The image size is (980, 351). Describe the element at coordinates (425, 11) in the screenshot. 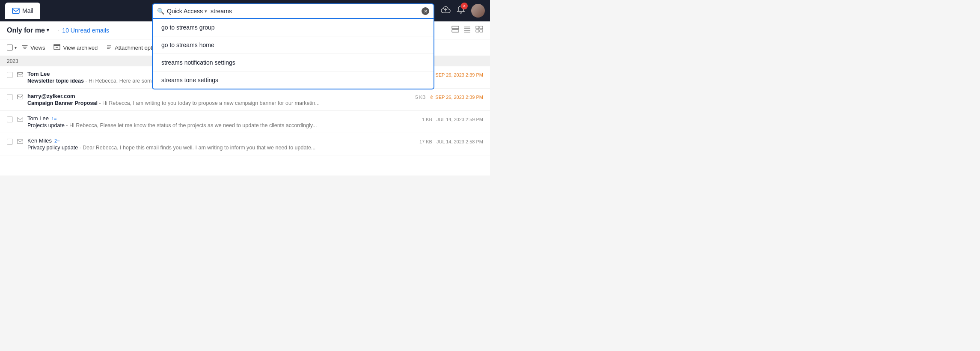

I see `clear-icon: ✕` at that location.